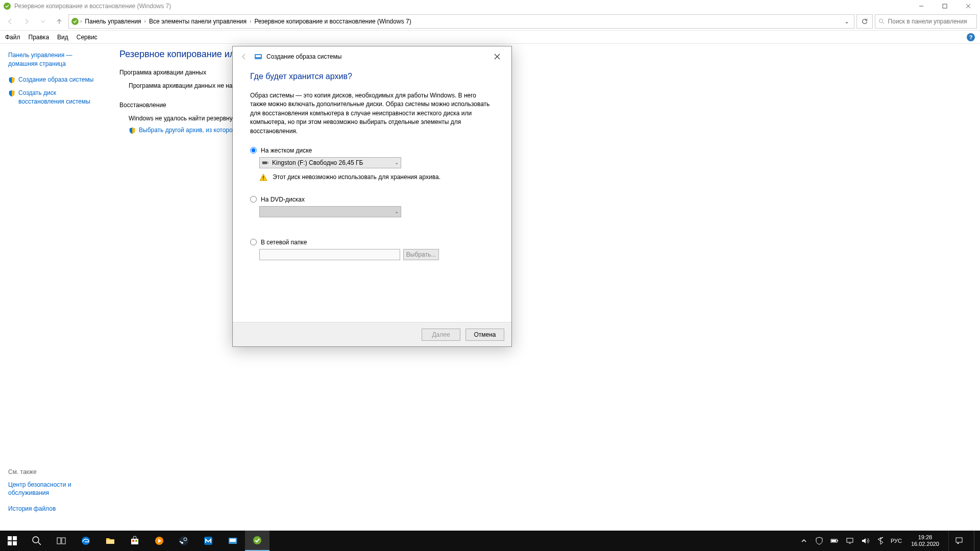  Describe the element at coordinates (258, 57) in the screenshot. I see `system-image-icon` at that location.